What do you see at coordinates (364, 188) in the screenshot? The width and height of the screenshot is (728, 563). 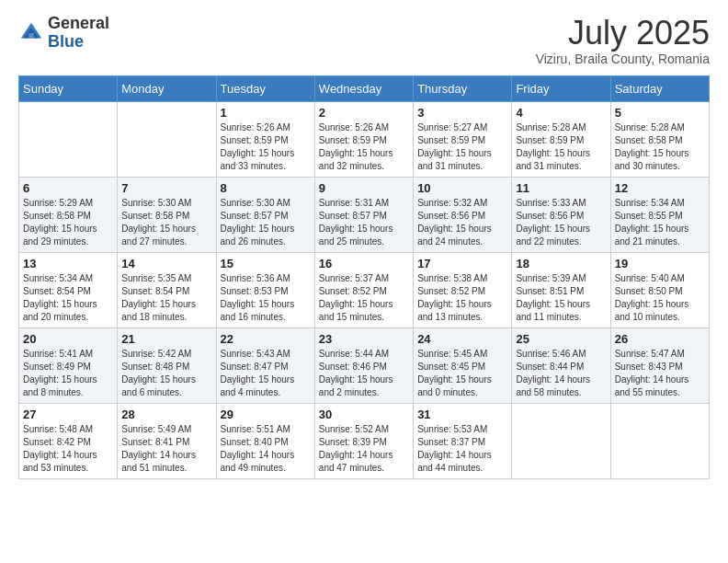 I see `day-number: 9` at bounding box center [364, 188].